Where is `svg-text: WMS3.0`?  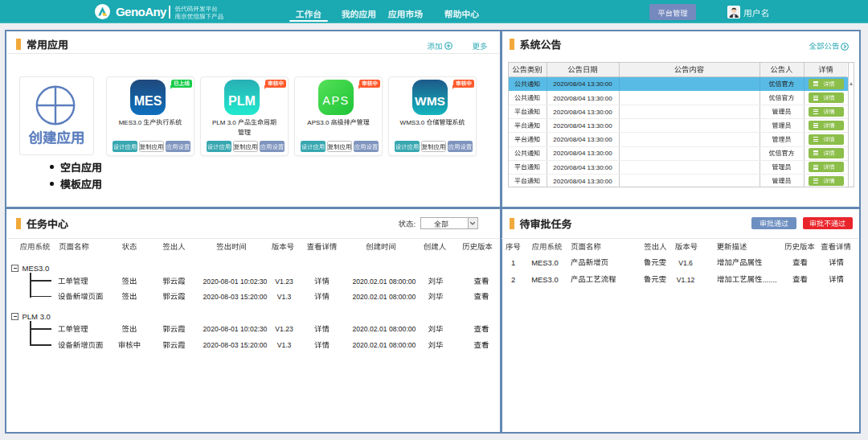
svg-text: WMS3.0 is located at coordinates (413, 122).